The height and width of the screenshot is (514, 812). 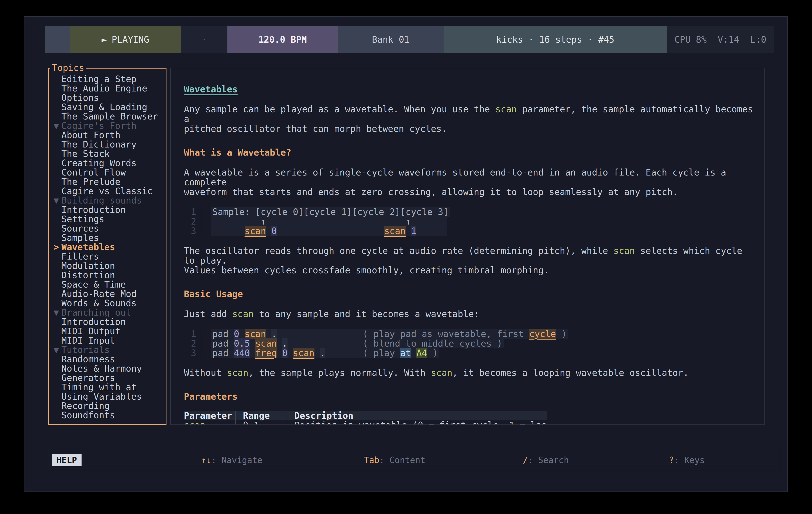 What do you see at coordinates (390, 39) in the screenshot?
I see `bank-display: Bank 01` at bounding box center [390, 39].